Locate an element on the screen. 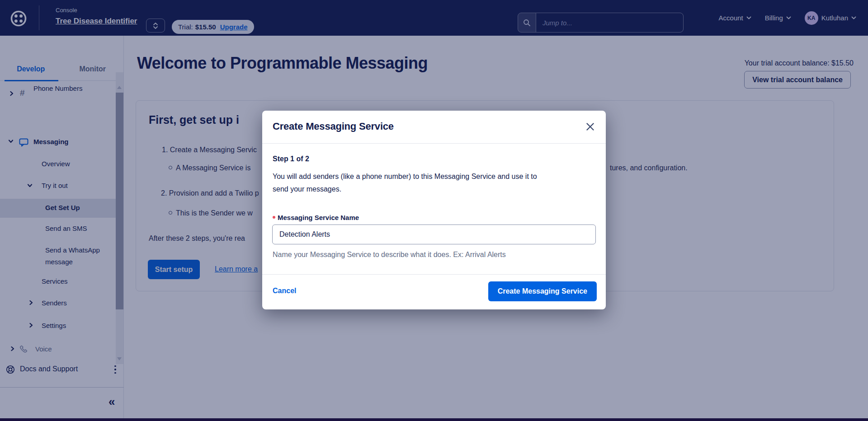  service-name-label: Messaging Service Name is located at coordinates (316, 218).